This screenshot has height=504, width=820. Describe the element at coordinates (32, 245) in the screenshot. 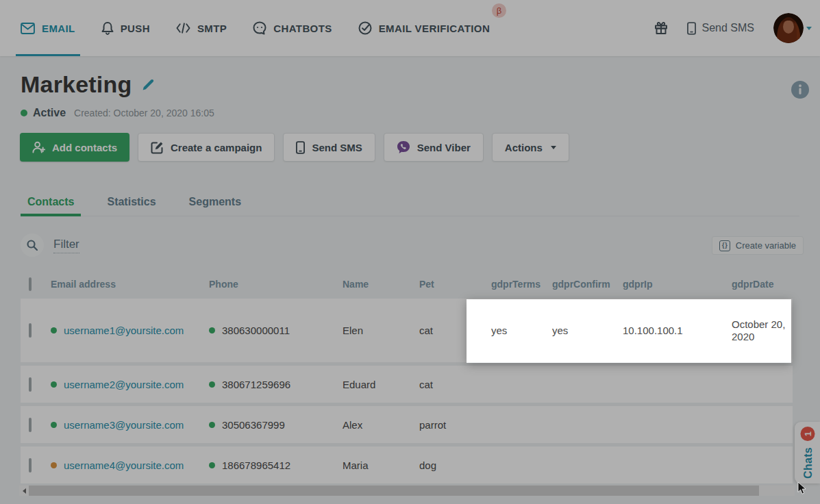

I see `search-button` at that location.